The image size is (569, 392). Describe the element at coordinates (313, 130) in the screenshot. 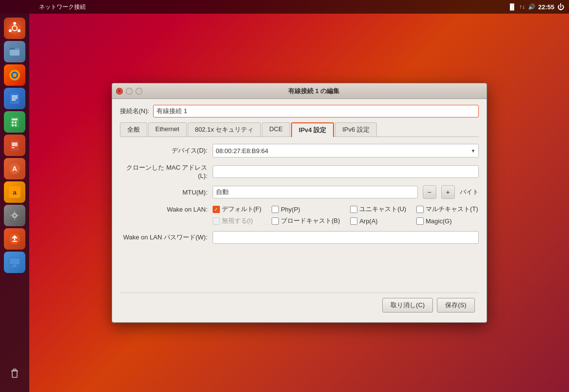

I see `tab-ipv4: IPv4 設定` at that location.